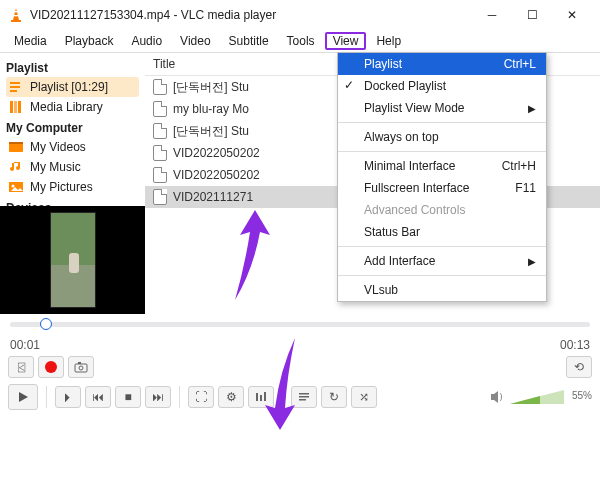  Describe the element at coordinates (442, 108) in the screenshot. I see `view-menu-item: Playlist View Mode▶` at that location.